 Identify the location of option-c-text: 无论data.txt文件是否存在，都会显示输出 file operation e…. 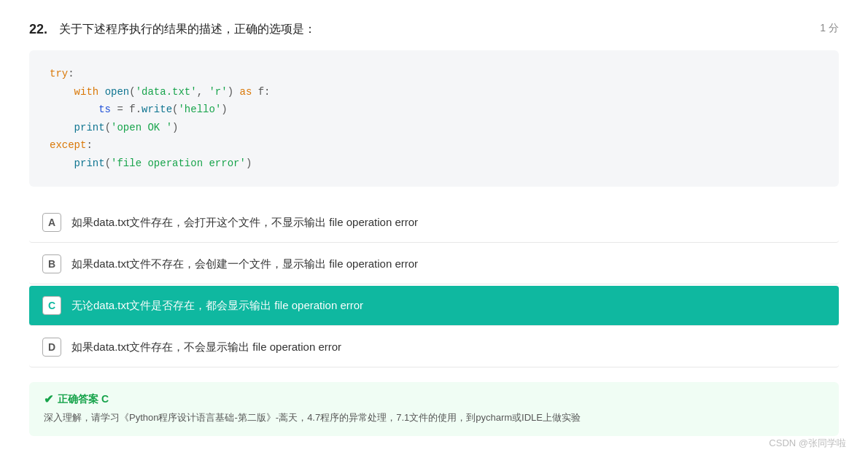
(217, 306).